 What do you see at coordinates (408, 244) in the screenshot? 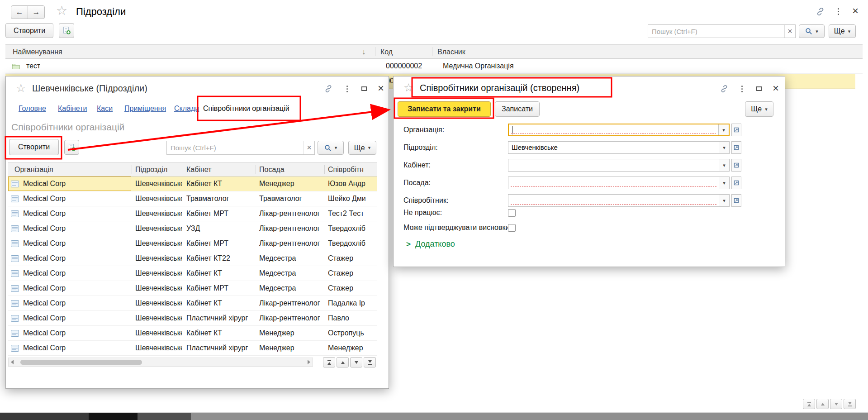
I see `expander-chevron-icon: >` at bounding box center [408, 244].